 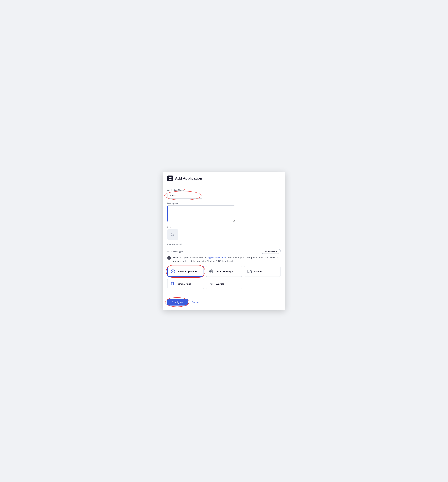 I want to click on dialog-title: Add Application, so click(x=189, y=178).